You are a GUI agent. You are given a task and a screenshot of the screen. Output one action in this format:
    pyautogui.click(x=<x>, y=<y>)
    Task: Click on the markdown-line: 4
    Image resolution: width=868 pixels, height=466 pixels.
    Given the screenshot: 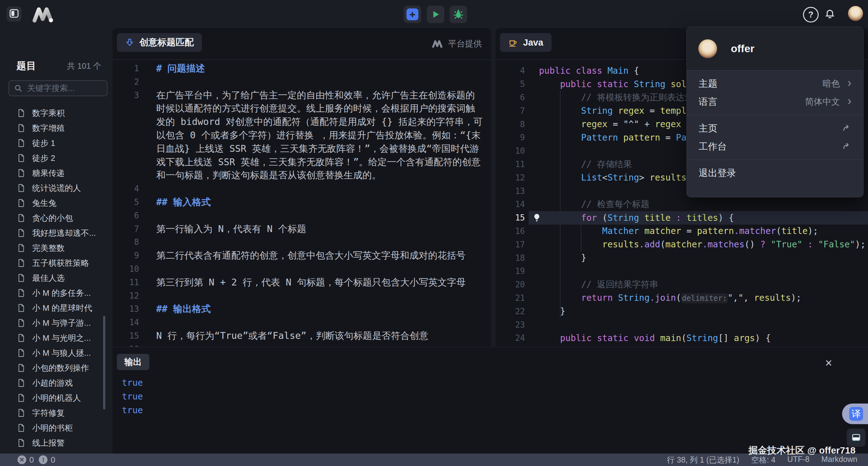 What is the action you would take?
    pyautogui.click(x=302, y=189)
    